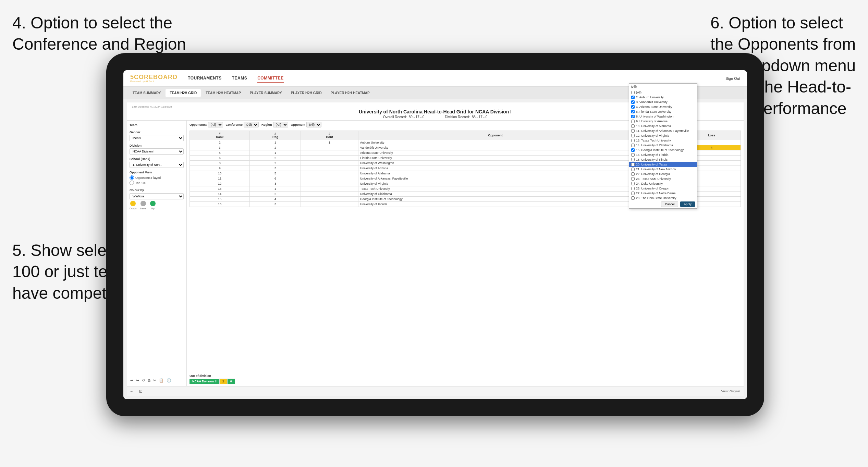 This screenshot has width=868, height=467. What do you see at coordinates (157, 151) in the screenshot?
I see `division-select: NCAA Division I` at bounding box center [157, 151].